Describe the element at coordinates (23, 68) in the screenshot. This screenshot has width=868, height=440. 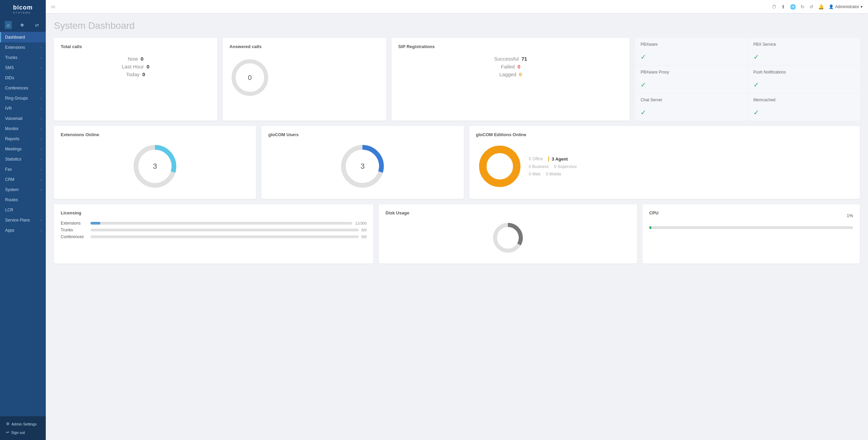
I see `sidebar-item-sms: SMS›` at that location.